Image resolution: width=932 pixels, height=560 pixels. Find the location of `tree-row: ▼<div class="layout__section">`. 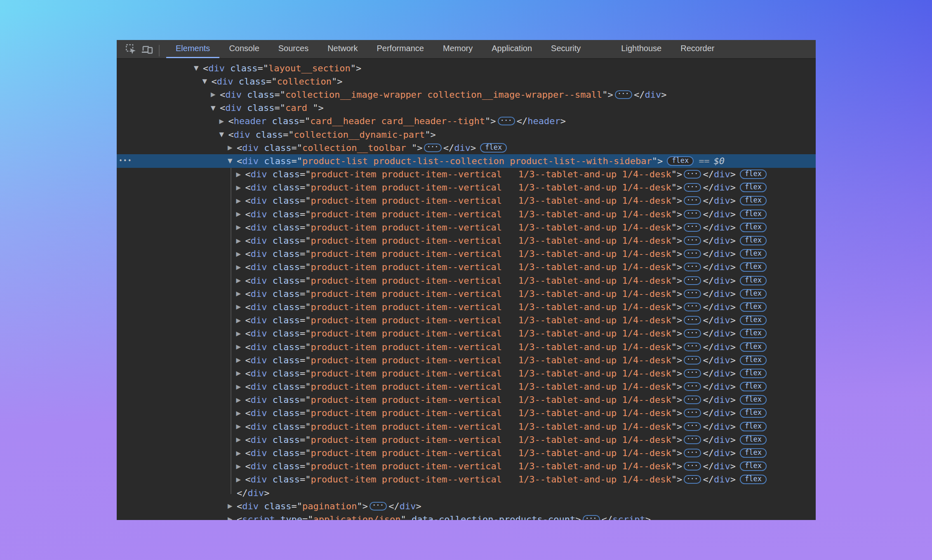

tree-row: ▼<div class="layout__section"> is located at coordinates (466, 68).